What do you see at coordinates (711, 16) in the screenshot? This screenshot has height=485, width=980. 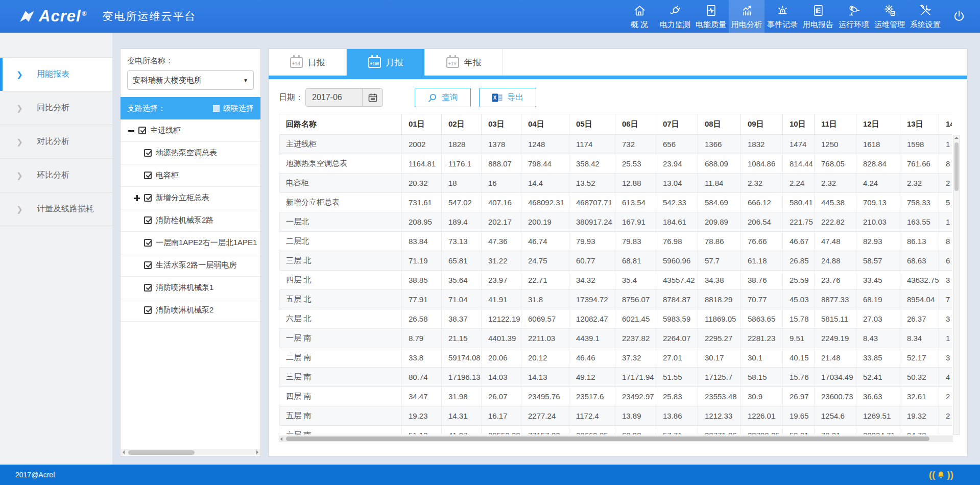 I see `nav-item-power-quality: 电能质量` at bounding box center [711, 16].